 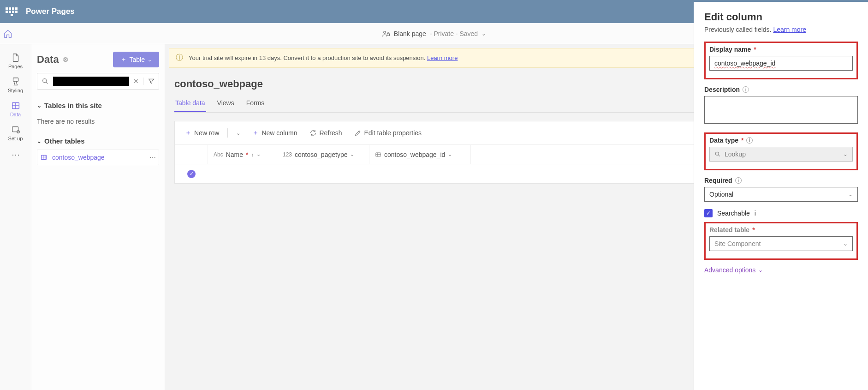 What do you see at coordinates (91, 81) in the screenshot?
I see `search-input` at bounding box center [91, 81].